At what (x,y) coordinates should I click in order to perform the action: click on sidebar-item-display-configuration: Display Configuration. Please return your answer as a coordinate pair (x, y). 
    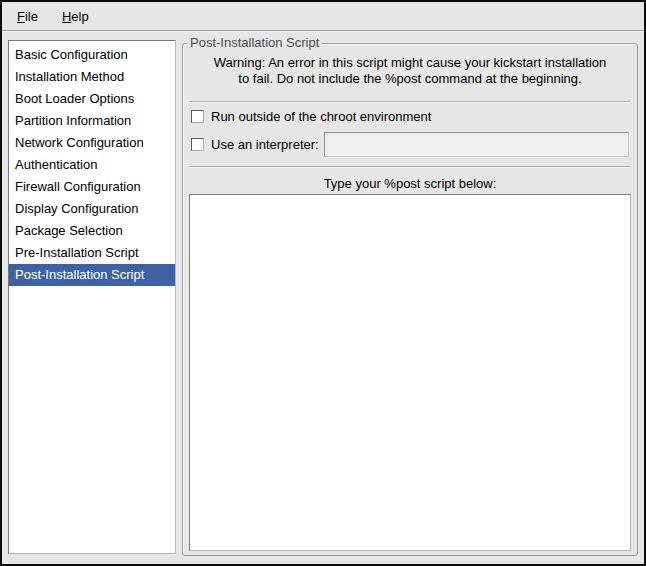
    Looking at the image, I should click on (92, 209).